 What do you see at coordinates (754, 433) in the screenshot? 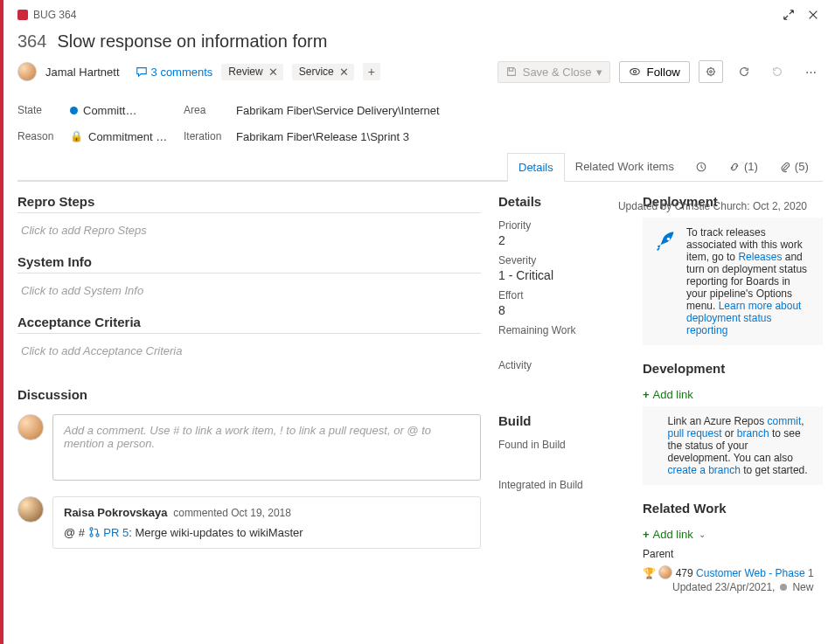
I see `branch-link: branch` at bounding box center [754, 433].